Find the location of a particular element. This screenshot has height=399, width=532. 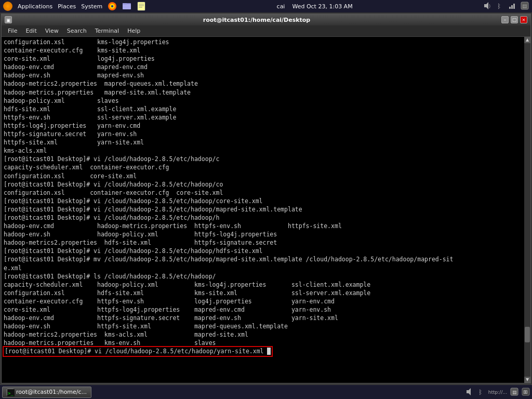

menu-view: View is located at coordinates (52, 31).